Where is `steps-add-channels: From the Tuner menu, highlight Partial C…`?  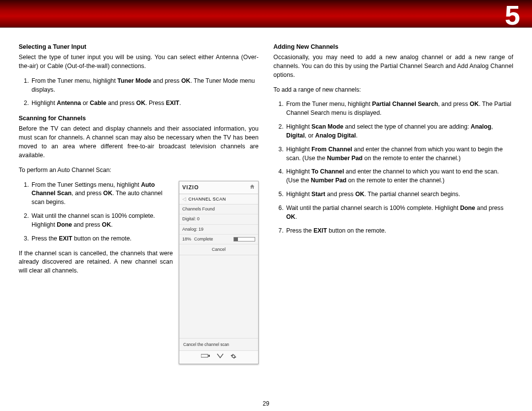 steps-add-channels: From the Tuner menu, highlight Partial C… is located at coordinates (393, 168).